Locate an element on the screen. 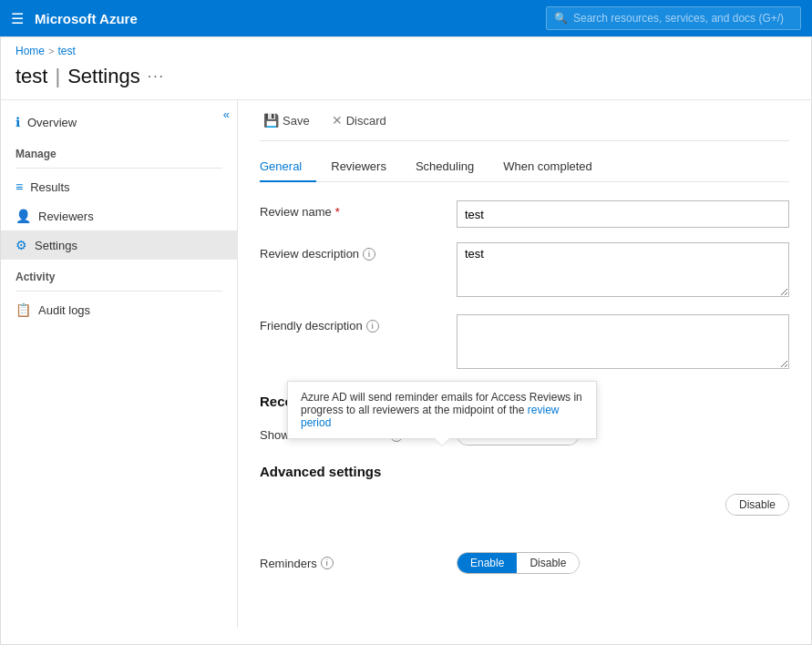  save-button: 💾 Save is located at coordinates (286, 120).